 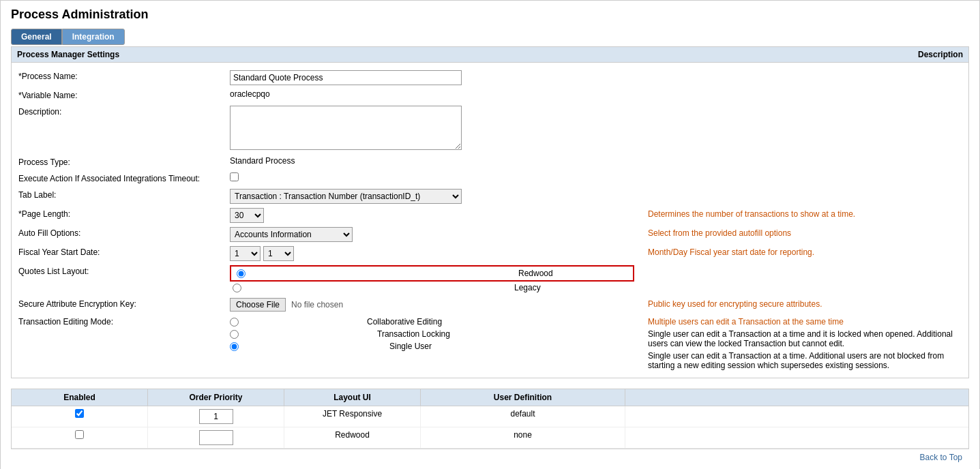 I want to click on settings-label: Process Manager Settings, so click(x=68, y=55).